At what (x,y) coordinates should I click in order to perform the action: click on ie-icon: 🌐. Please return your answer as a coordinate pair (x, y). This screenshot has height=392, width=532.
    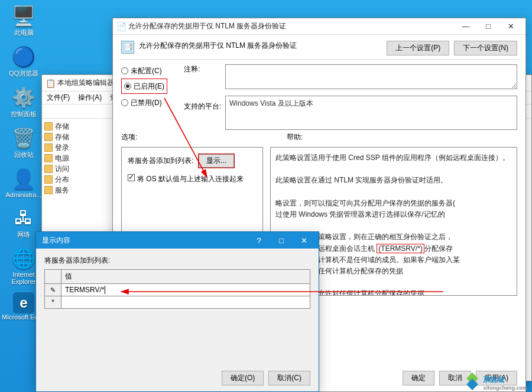
    Looking at the image, I should click on (24, 259).